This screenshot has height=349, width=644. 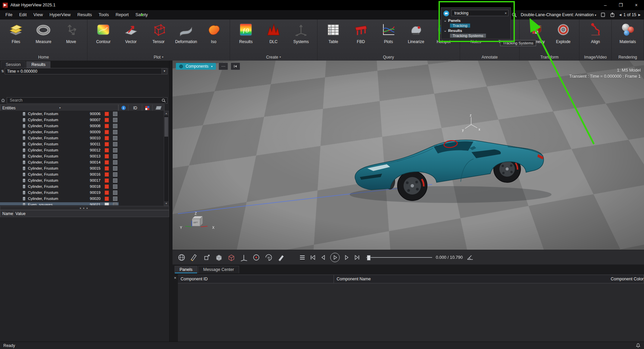 What do you see at coordinates (186, 270) in the screenshot?
I see `bottom-panel-tab: Panels` at bounding box center [186, 270].